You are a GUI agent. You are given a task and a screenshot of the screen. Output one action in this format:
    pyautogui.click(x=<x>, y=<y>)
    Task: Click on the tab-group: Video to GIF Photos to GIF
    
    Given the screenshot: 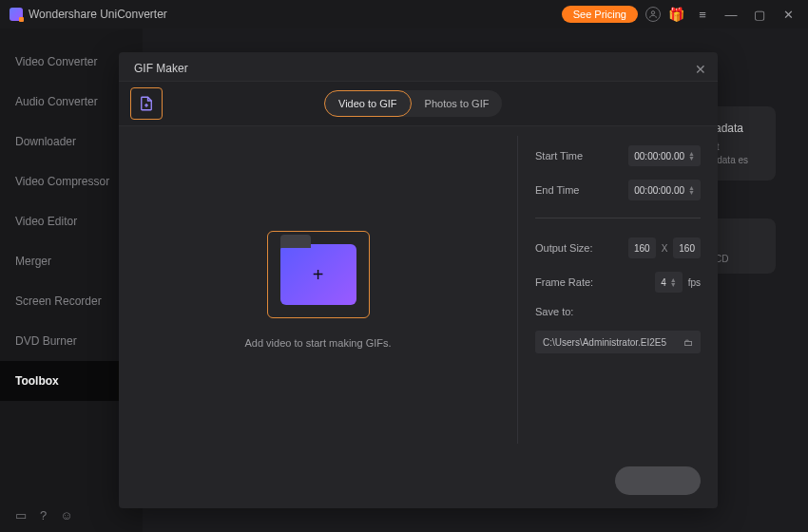 What is the action you would take?
    pyautogui.click(x=413, y=104)
    